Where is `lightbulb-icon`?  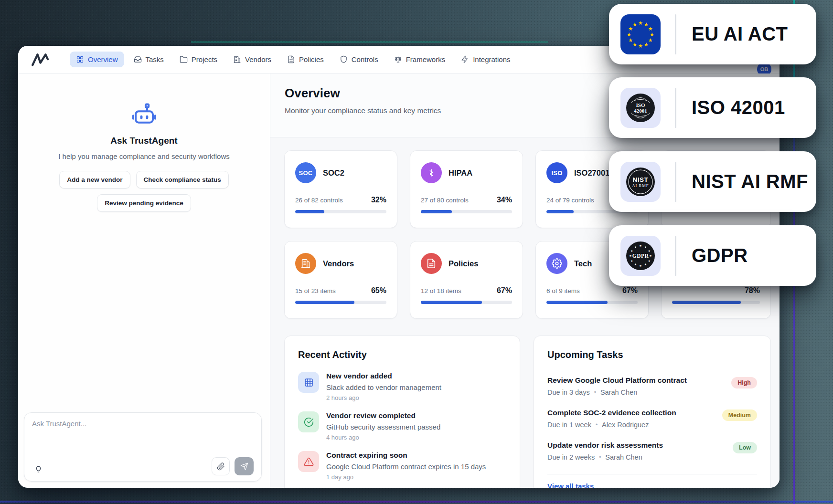
lightbulb-icon is located at coordinates (38, 470).